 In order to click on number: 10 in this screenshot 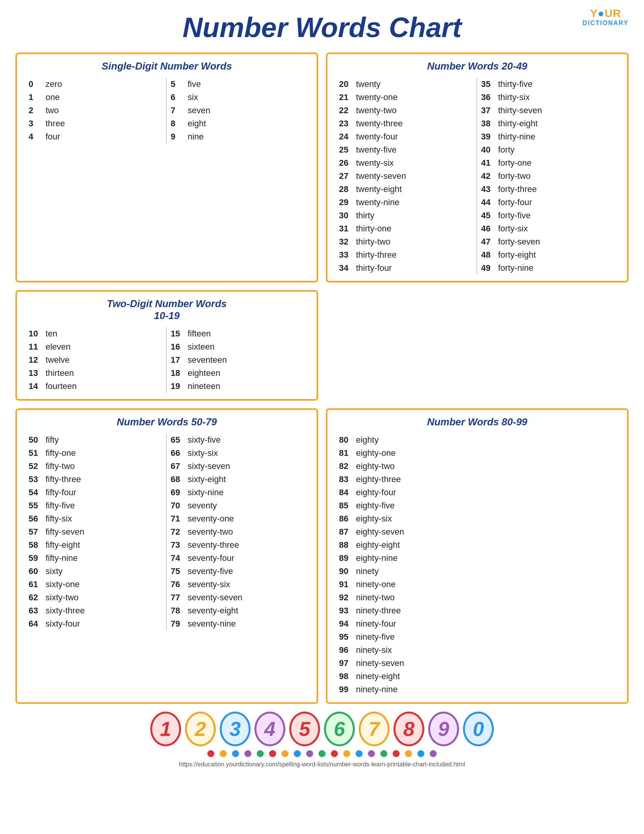, I will do `click(35, 334)`.